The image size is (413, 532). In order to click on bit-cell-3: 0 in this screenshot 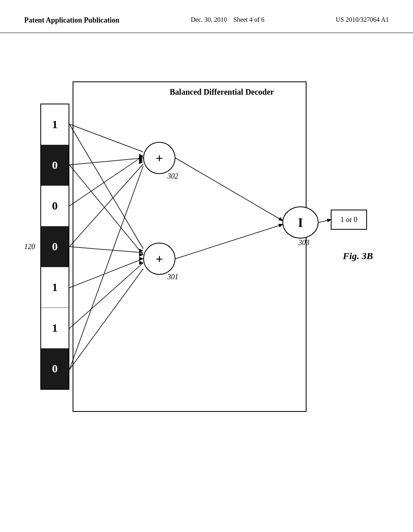, I will do `click(55, 206)`.